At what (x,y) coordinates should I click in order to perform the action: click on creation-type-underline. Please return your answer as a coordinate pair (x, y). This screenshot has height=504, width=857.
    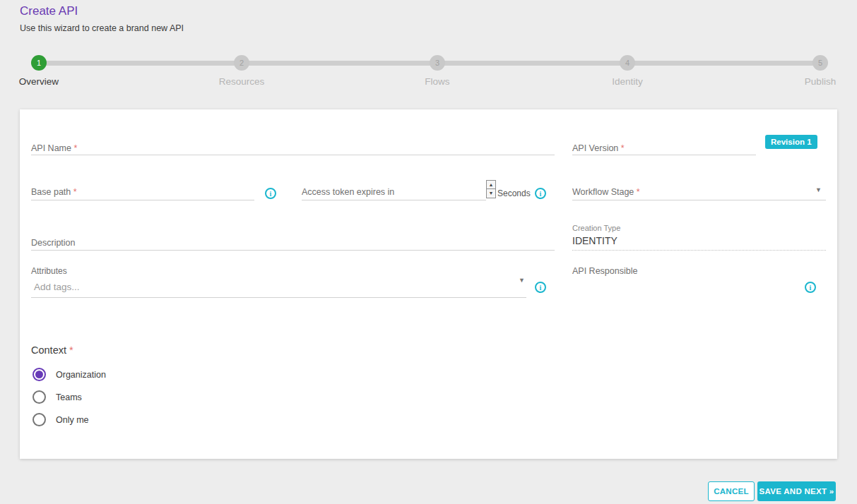
    Looking at the image, I should click on (699, 250).